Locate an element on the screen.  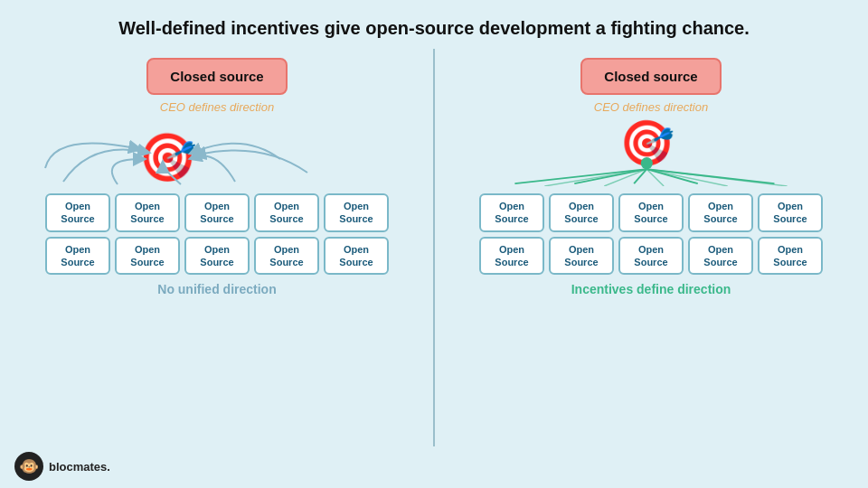
logo-icon: 🐵 is located at coordinates (29, 466).